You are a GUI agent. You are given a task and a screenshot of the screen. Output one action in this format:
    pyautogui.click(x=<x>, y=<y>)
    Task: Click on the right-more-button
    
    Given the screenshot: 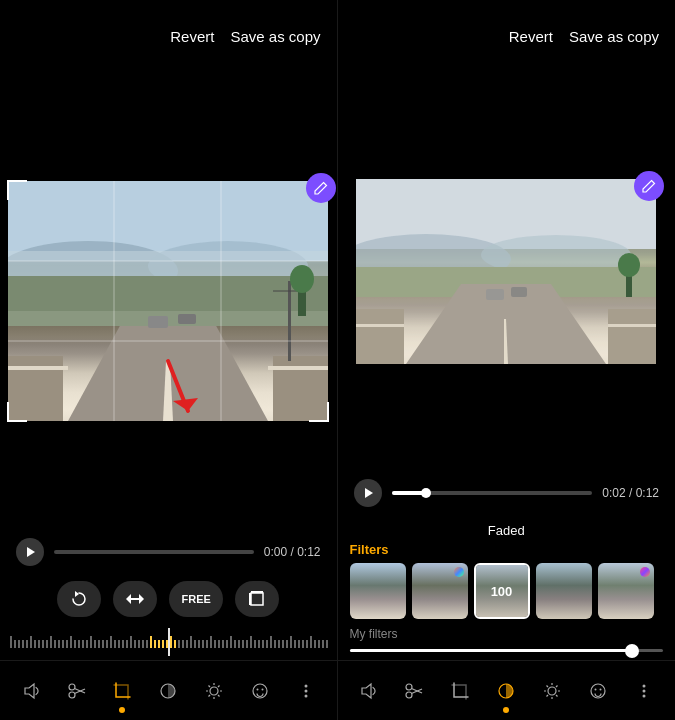 What is the action you would take?
    pyautogui.click(x=644, y=691)
    